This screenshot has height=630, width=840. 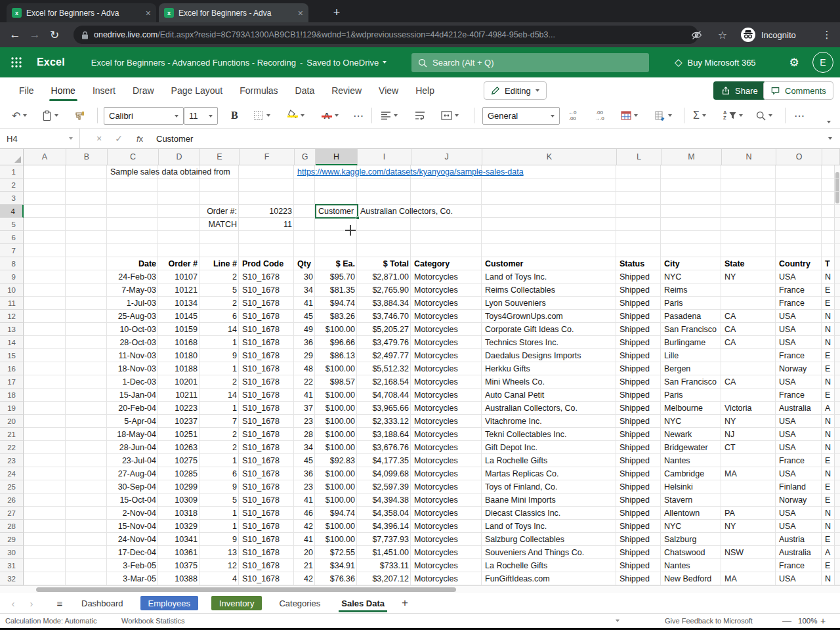 I want to click on table-cell: 10341, so click(x=180, y=539).